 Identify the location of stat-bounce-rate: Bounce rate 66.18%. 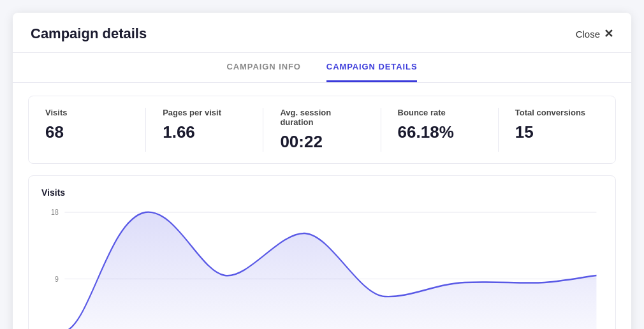
(440, 130).